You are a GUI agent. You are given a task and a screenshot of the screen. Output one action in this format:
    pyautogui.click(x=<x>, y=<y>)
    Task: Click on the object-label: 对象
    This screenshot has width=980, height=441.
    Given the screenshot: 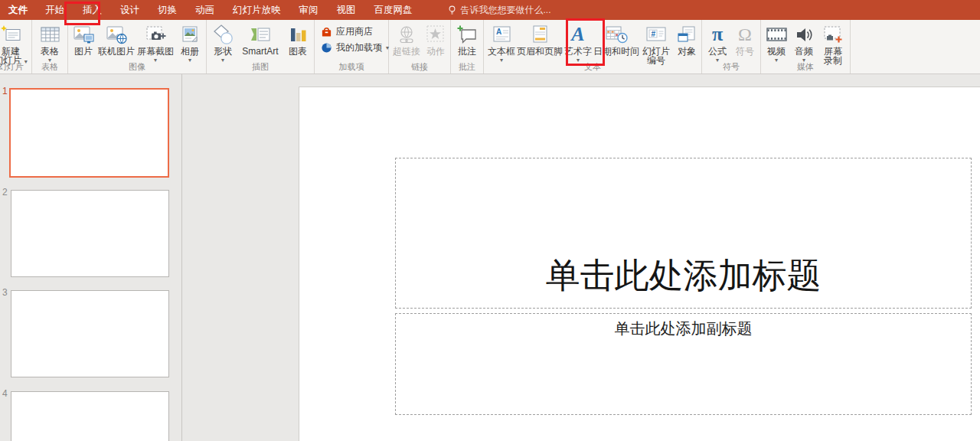 What is the action you would take?
    pyautogui.click(x=687, y=51)
    